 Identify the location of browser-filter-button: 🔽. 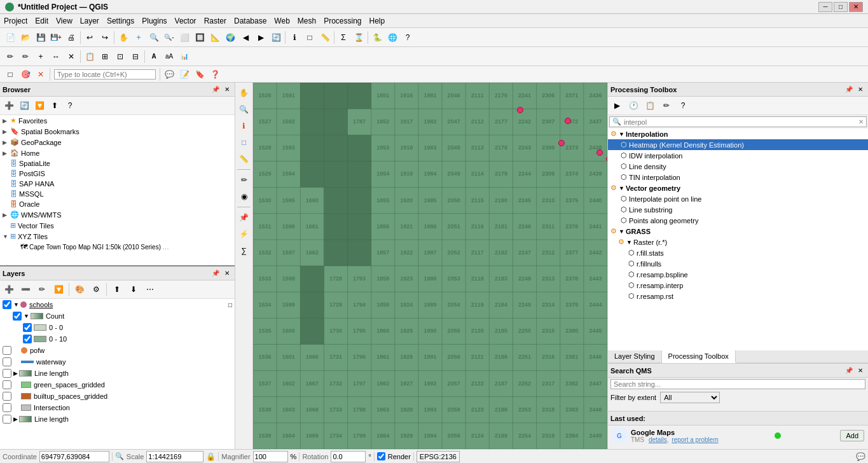
(39, 106).